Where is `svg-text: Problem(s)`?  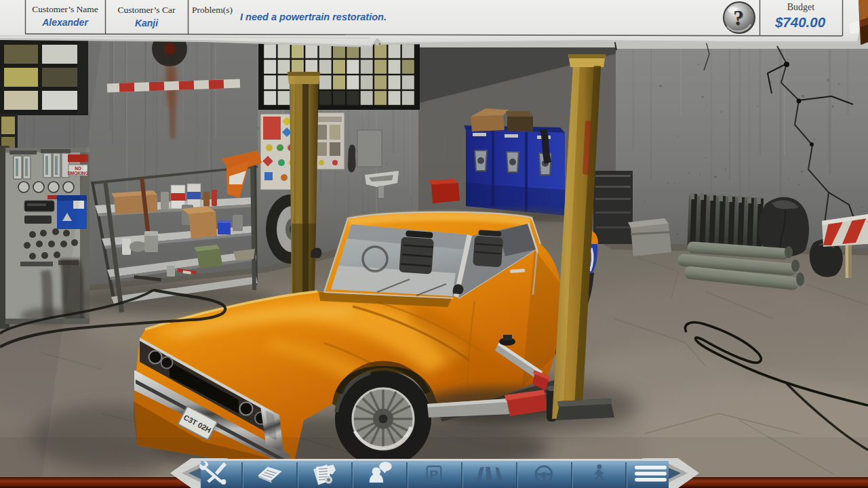 svg-text: Problem(s) is located at coordinates (212, 9).